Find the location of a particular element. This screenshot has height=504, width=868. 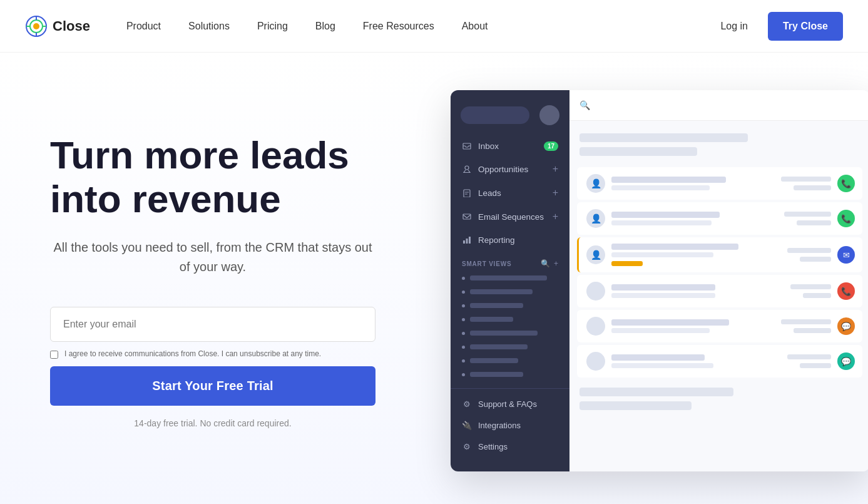

smart-views-search-icon: 🔍 is located at coordinates (546, 264).